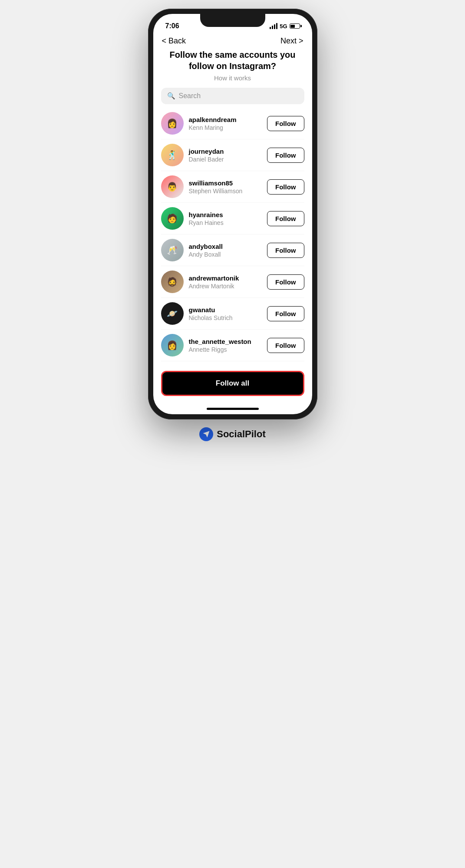 The image size is (465, 868). Describe the element at coordinates (233, 234) in the screenshot. I see `user-list: 👩 apalkenndream Kenn Maring Follow 🕺 jou…` at that location.